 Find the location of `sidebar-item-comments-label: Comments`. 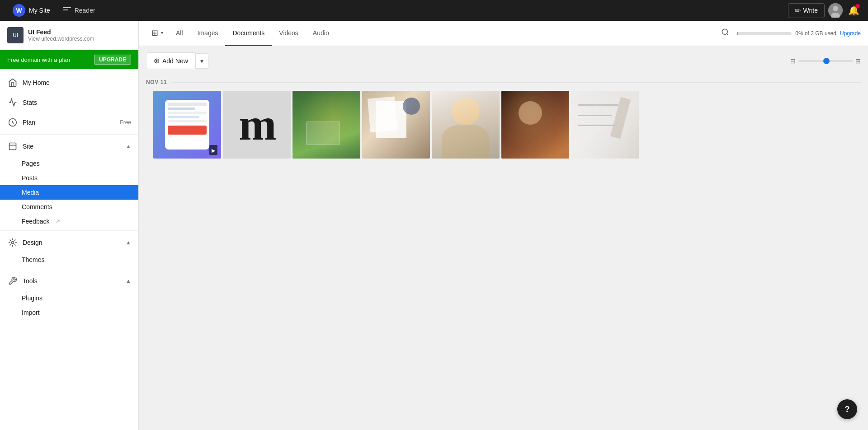

sidebar-item-comments-label: Comments is located at coordinates (37, 207).